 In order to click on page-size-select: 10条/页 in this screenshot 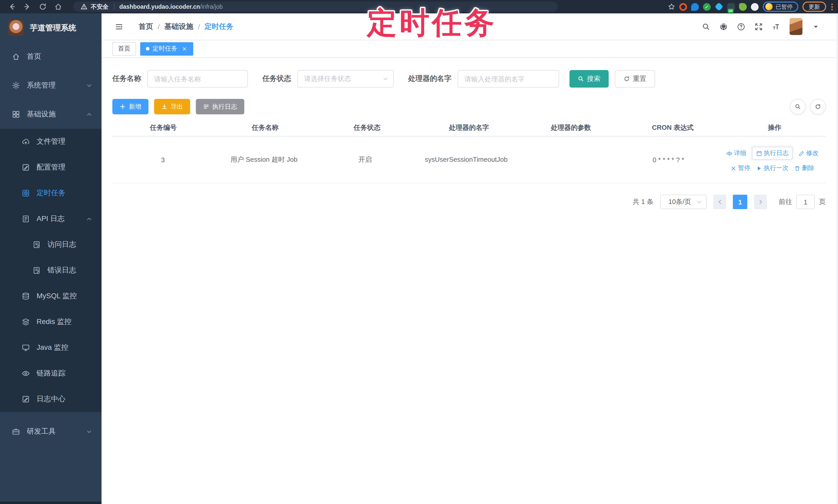, I will do `click(683, 202)`.